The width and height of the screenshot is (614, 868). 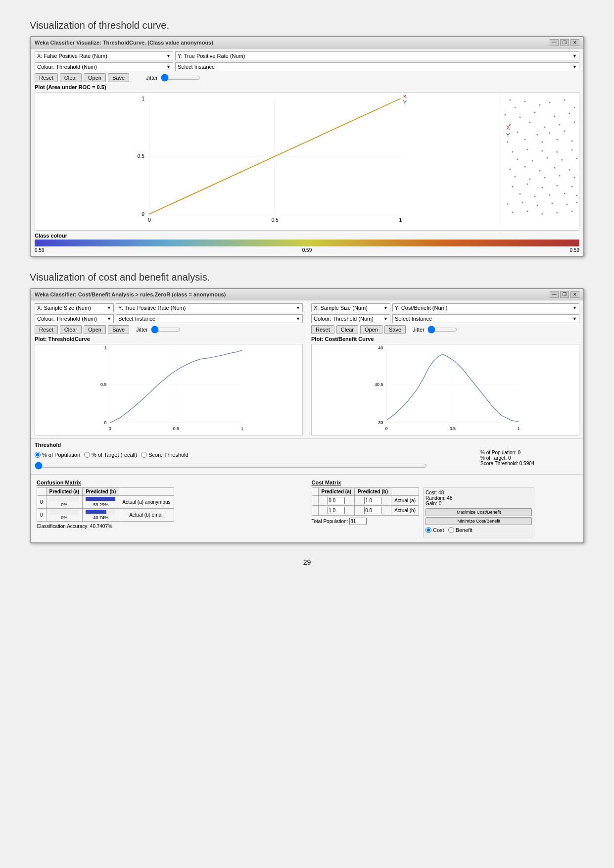 What do you see at coordinates (181, 78) in the screenshot?
I see `jitter-slider` at bounding box center [181, 78].